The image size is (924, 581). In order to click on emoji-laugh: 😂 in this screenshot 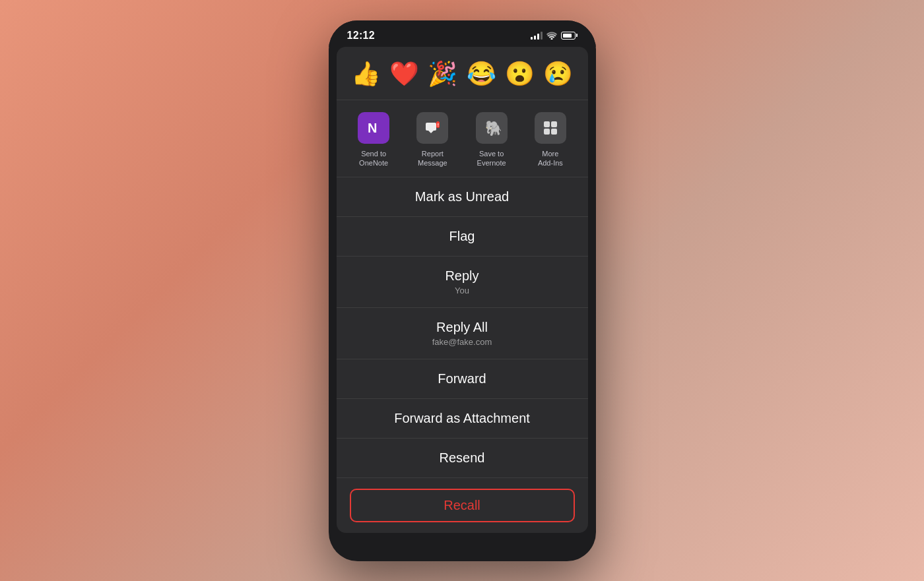, I will do `click(482, 74)`.